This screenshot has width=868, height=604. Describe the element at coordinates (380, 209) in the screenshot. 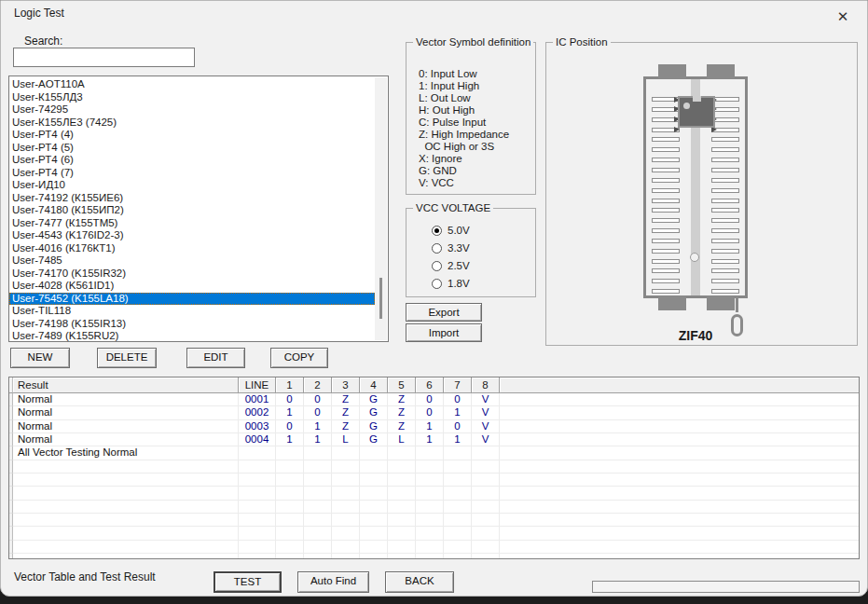

I see `listbox-scrollbar` at that location.